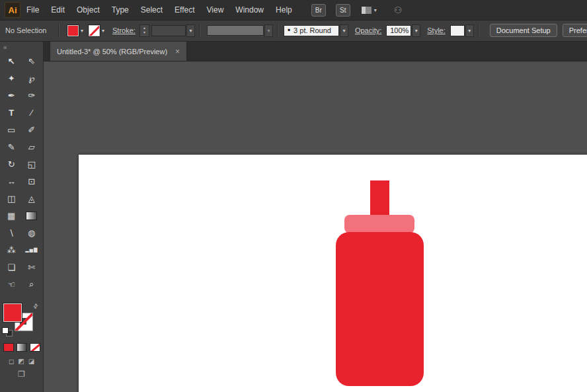 This screenshot has height=392, width=587. I want to click on brush-chevron-icon: ▾, so click(344, 30).